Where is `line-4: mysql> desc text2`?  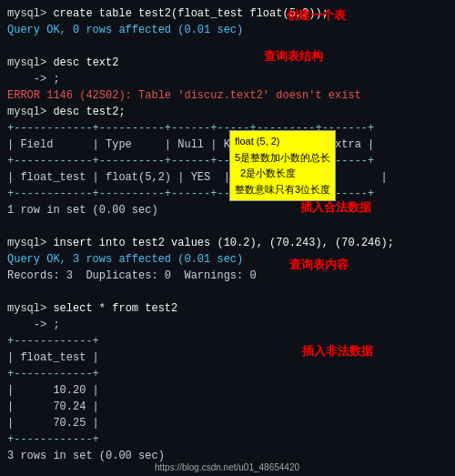 line-4: mysql> desc text2 is located at coordinates (228, 63).